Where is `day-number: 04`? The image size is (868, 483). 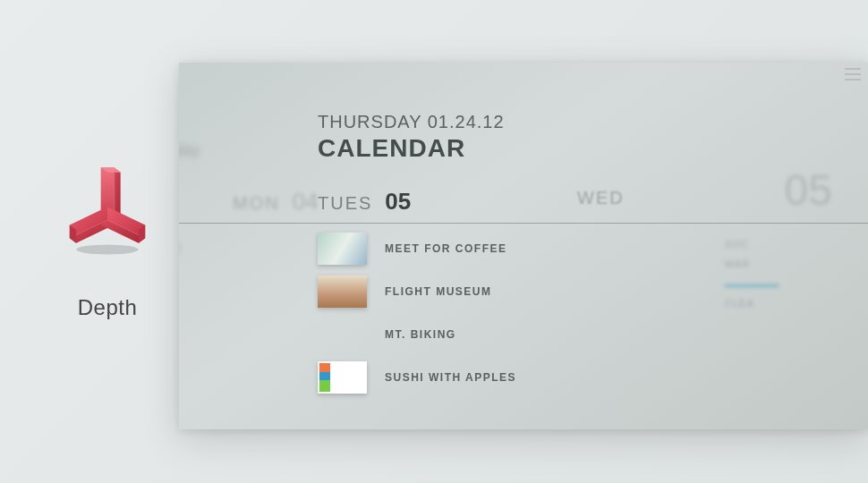
day-number: 04 is located at coordinates (306, 202).